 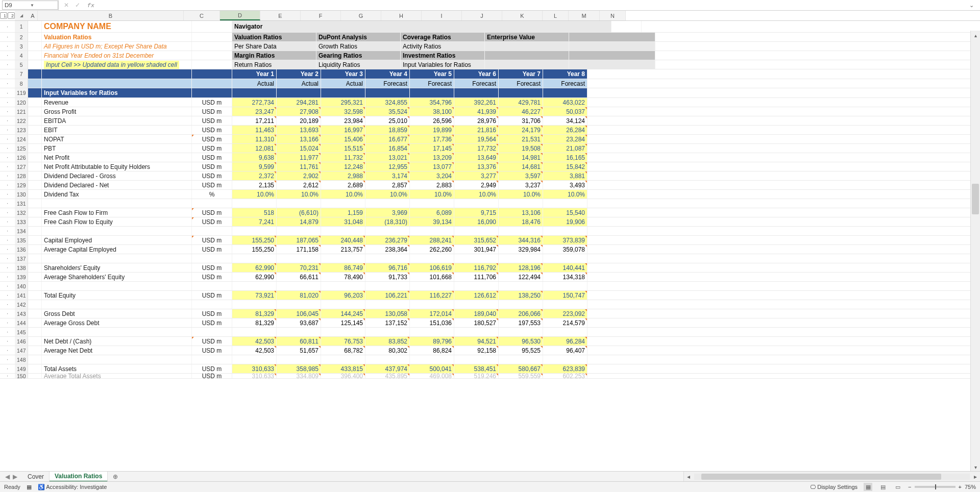 What do you see at coordinates (477, 102) in the screenshot?
I see `data-cell: 392,261` at bounding box center [477, 102].